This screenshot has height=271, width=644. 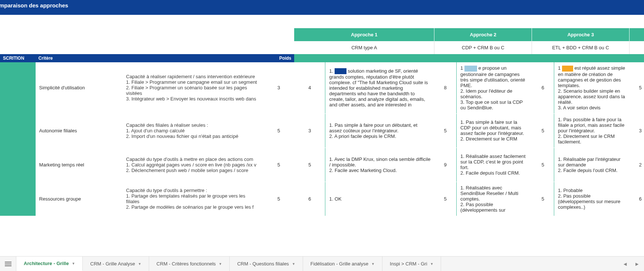 What do you see at coordinates (322, 58) in the screenshot?
I see `column-header-row: SCRITION Critère Poids` at bounding box center [322, 58].